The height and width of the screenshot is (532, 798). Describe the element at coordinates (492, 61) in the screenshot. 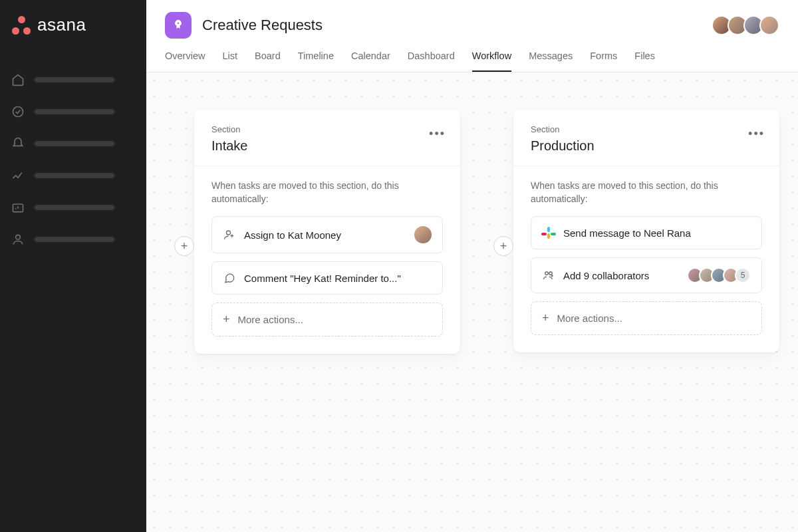

I see `tab-workflow: Workflow` at that location.